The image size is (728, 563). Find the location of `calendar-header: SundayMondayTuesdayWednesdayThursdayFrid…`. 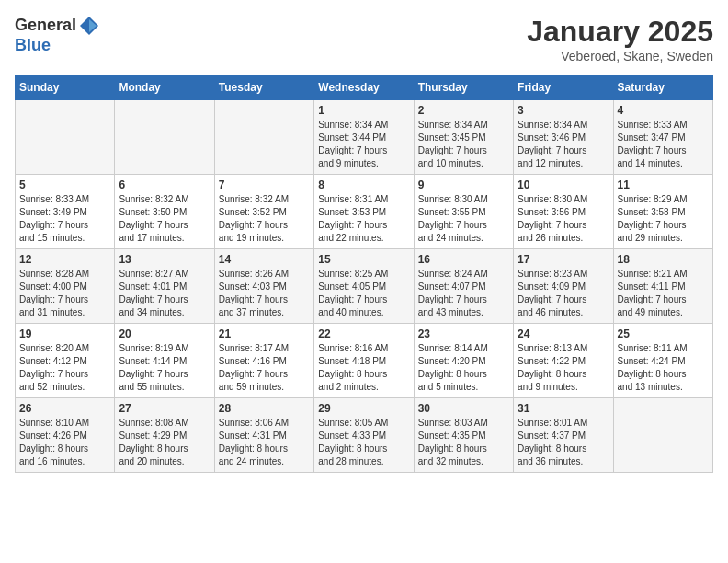

calendar-header: SundayMondayTuesdayWednesdayThursdayFrid… is located at coordinates (364, 88).